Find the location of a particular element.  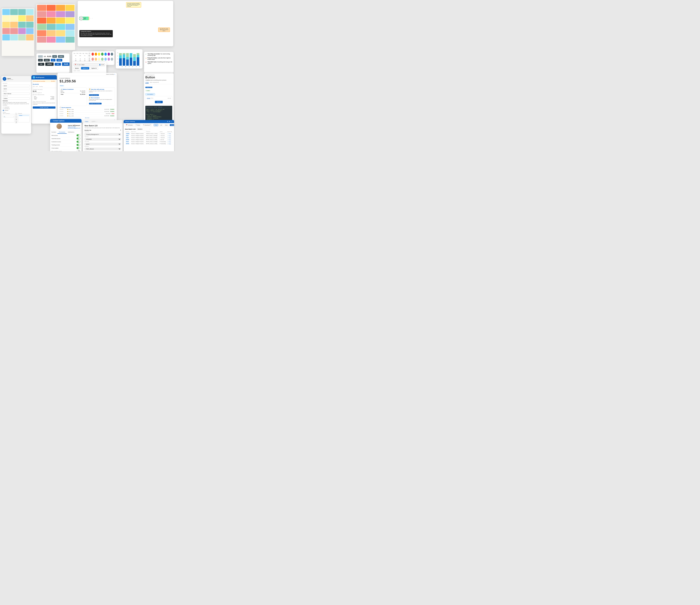

include-radio-btn is located at coordinates (3, 107).